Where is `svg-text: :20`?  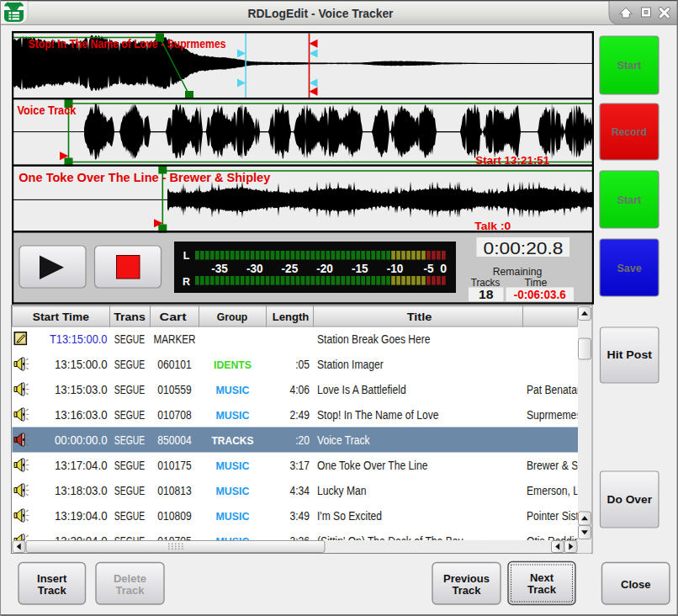
svg-text: :20 is located at coordinates (303, 440).